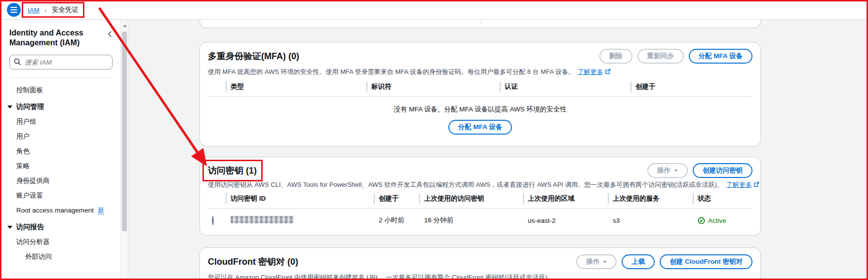 The width and height of the screenshot is (868, 280). What do you see at coordinates (14, 10) in the screenshot?
I see `hamburger-menu-button` at bounding box center [14, 10].